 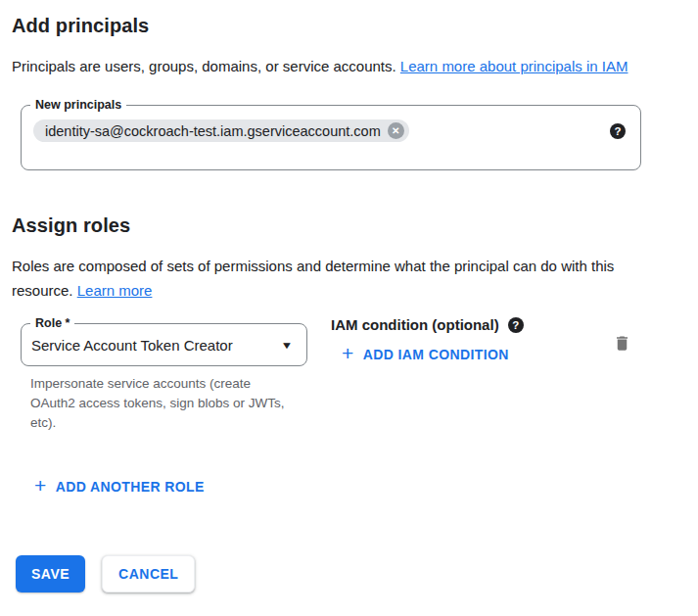 I want to click on role-select-label: Role *, so click(x=53, y=323).